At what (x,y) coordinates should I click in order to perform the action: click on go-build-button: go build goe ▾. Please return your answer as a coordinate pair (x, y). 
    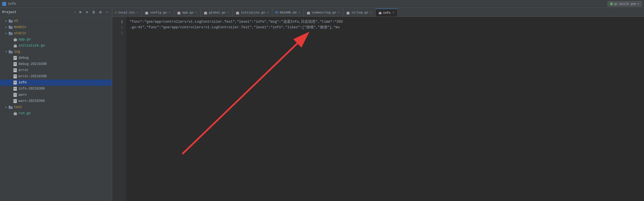
    Looking at the image, I should click on (625, 4).